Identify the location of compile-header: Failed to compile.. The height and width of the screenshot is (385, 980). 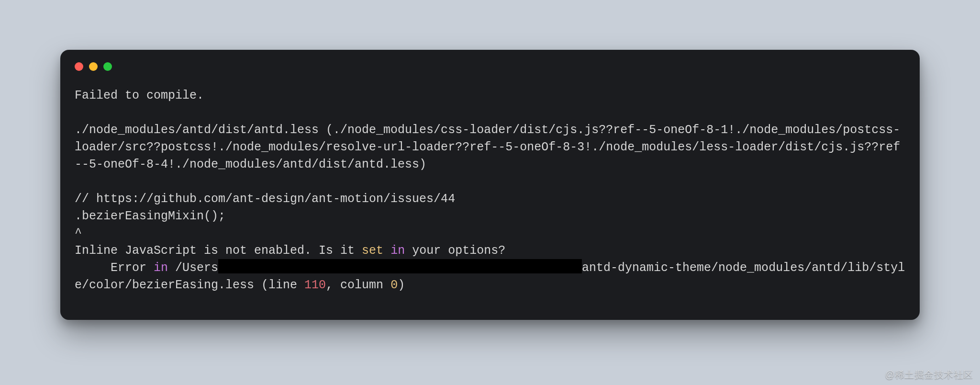
(139, 96).